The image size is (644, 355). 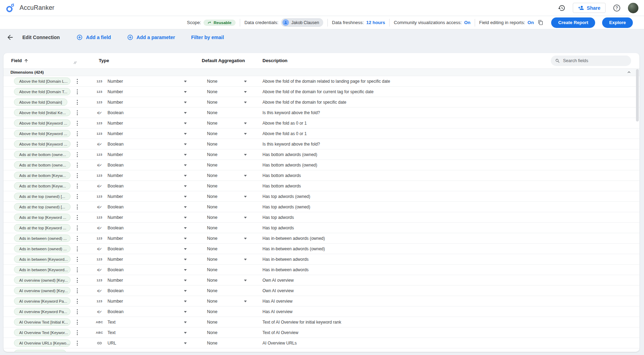 I want to click on avatar, so click(x=633, y=8).